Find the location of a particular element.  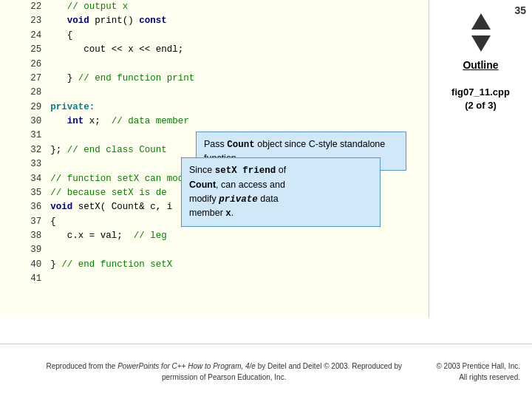

arrow-down-button is located at coordinates (481, 44).